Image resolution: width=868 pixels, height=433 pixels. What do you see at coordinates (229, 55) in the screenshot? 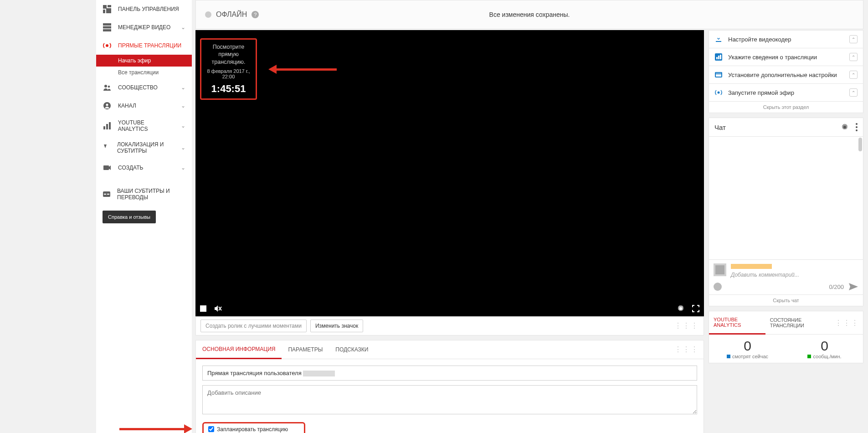
I see `countdown-title: Посмотрите прямую трансляцию.` at bounding box center [229, 55].